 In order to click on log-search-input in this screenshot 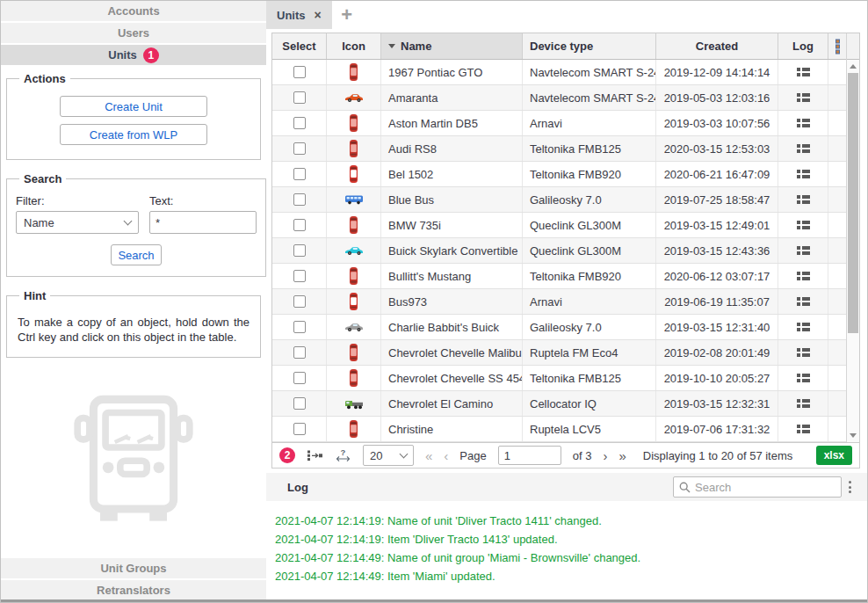, I will do `click(765, 487)`.